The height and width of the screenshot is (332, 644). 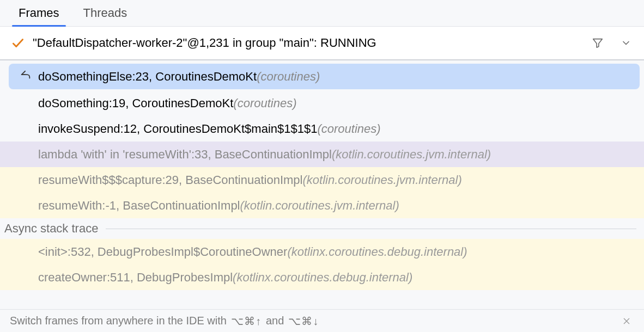 What do you see at coordinates (18, 43) in the screenshot?
I see `status-ok-icon` at bounding box center [18, 43].